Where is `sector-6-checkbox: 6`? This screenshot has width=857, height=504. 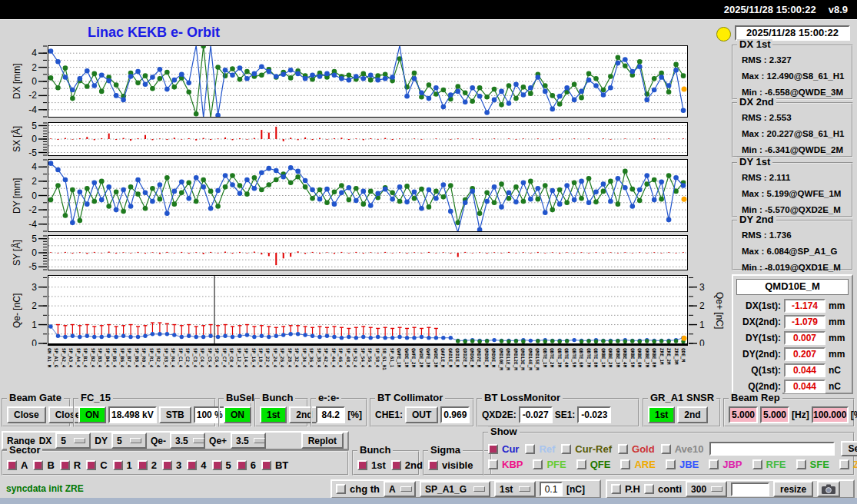 sector-6-checkbox: 6 is located at coordinates (246, 466).